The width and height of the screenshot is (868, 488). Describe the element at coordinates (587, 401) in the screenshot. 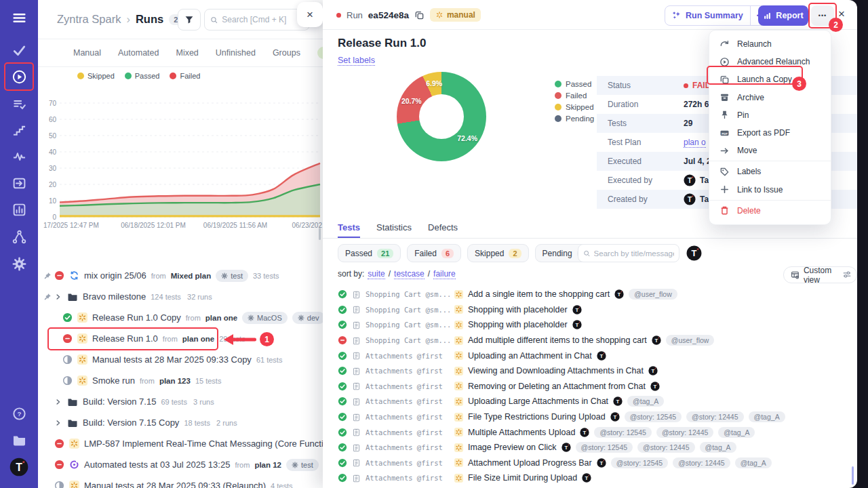

I see `test-list-item: Attachments @first Uploading Large Attac…` at that location.